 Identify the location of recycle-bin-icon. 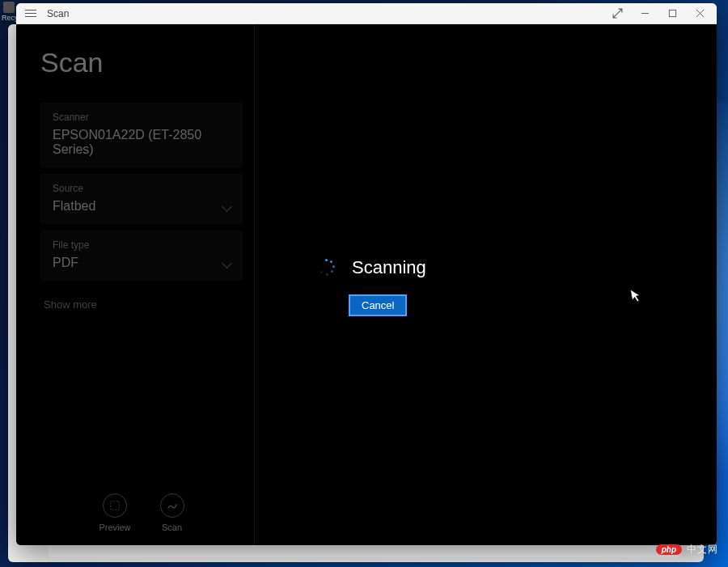
(9, 7).